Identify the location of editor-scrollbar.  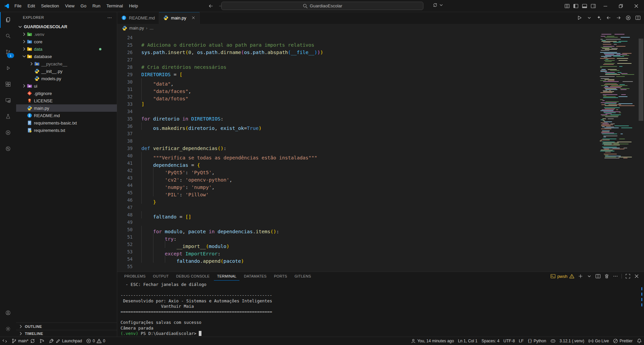
(641, 152).